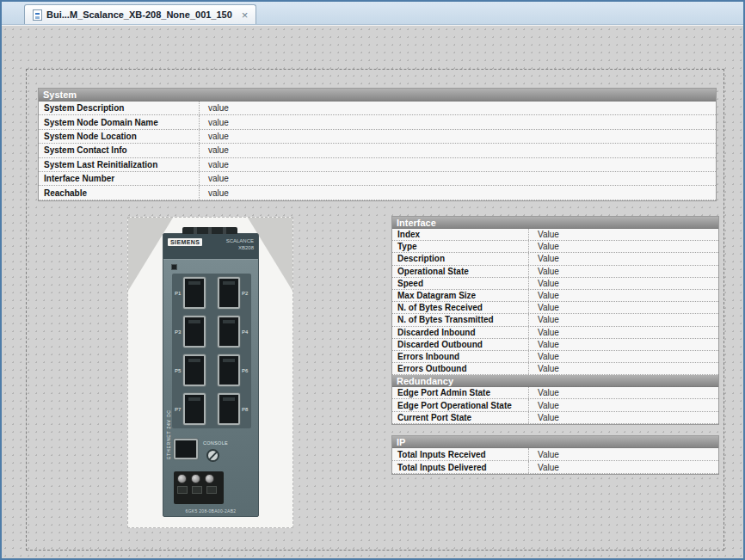  I want to click on row-label: Current Port State, so click(460, 418).